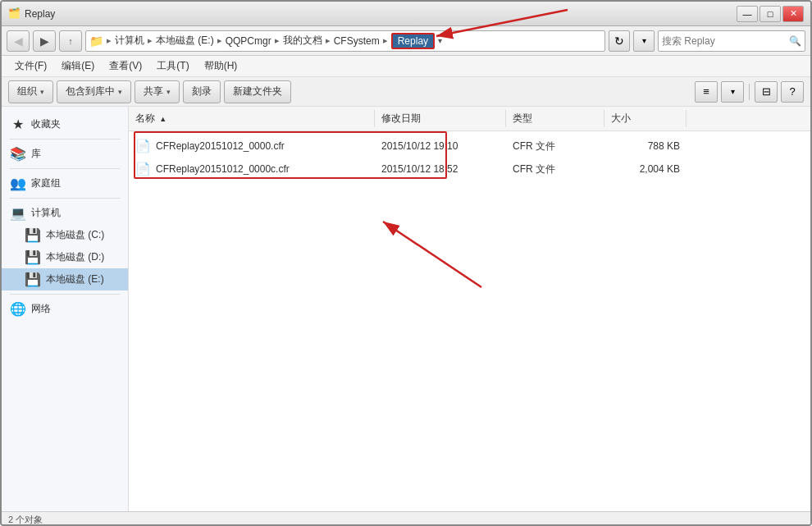  I want to click on preview-pane-button: ⊟, so click(766, 92).